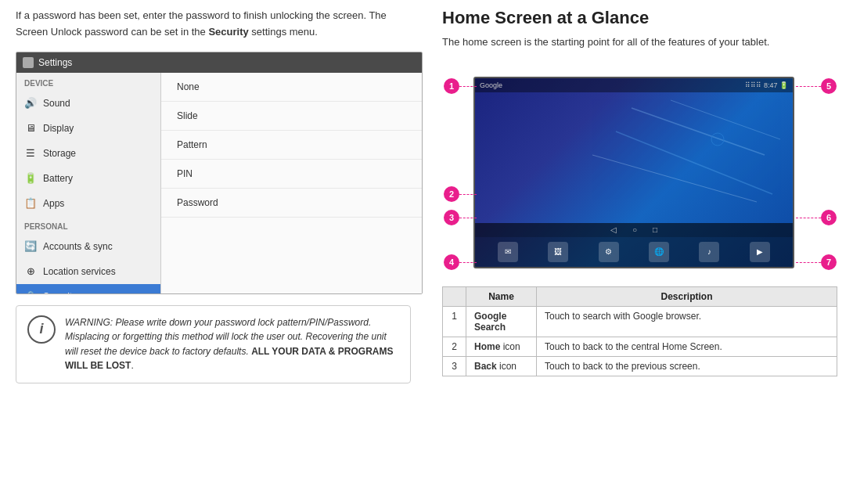 The image size is (853, 504). Describe the element at coordinates (31, 272) in the screenshot. I see `location-icon: ⊕` at that location.